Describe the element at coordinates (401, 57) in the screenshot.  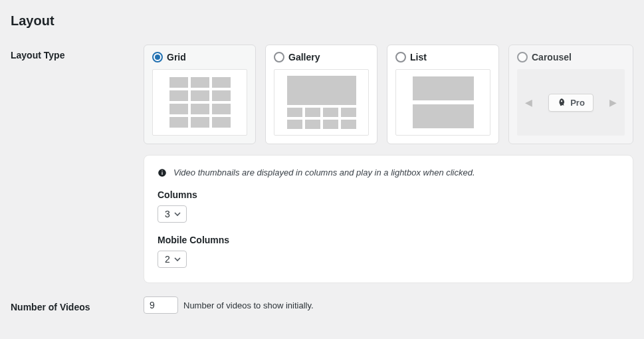
I see `radio-list` at that location.